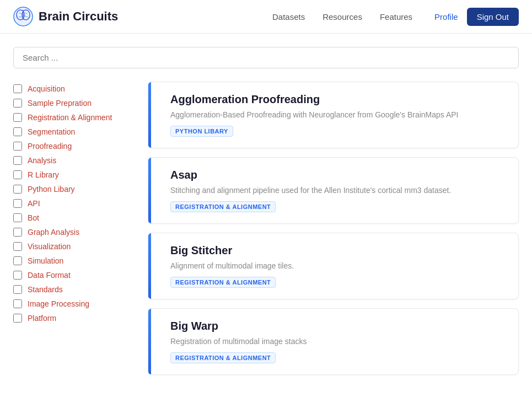  What do you see at coordinates (74, 160) in the screenshot?
I see `filter-item-analysis: Analysis` at bounding box center [74, 160].